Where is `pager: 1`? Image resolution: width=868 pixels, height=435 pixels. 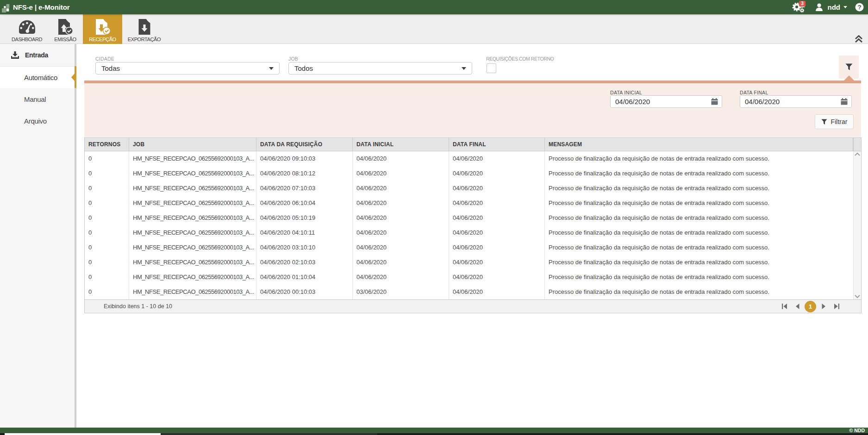 pager: 1 is located at coordinates (810, 306).